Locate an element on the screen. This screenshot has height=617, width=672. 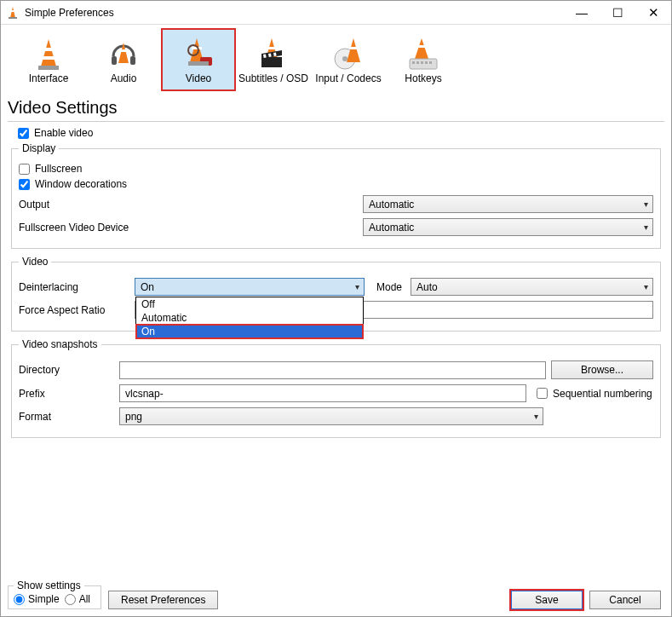
tab-label: Interface is located at coordinates (49, 78).